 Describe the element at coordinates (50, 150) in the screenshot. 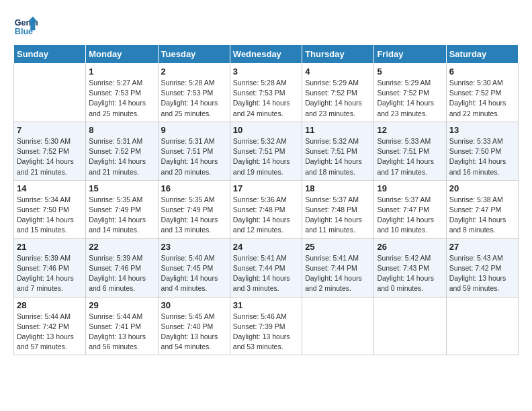

I see `calendar-cell: 7Sunrise: 5:30 AM Sunset: 7:52 PM Daylig…` at that location.